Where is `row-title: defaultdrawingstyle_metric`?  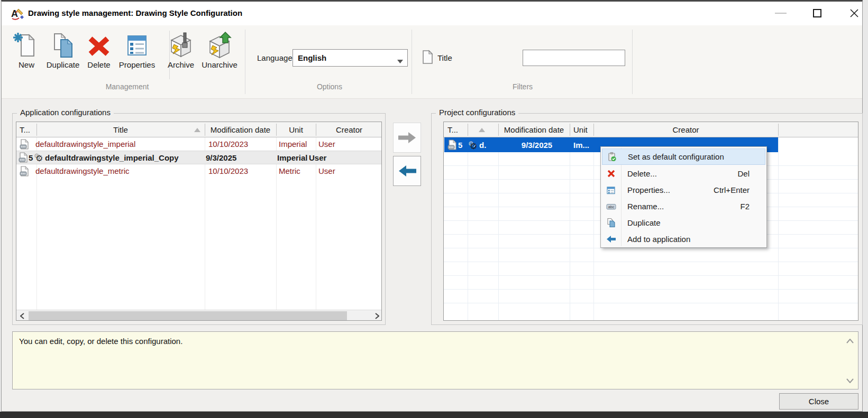 row-title: defaultdrawingstyle_metric is located at coordinates (83, 171).